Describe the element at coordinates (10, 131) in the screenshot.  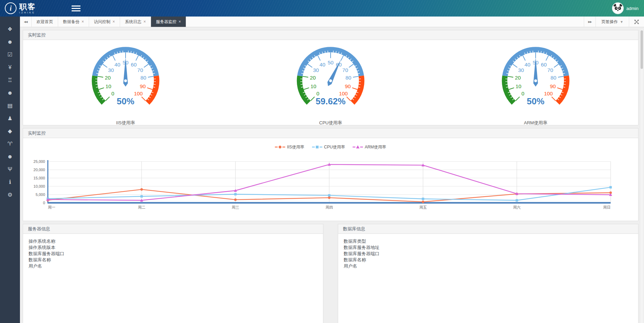
I see `graduation-cap-icon: ◆` at that location.